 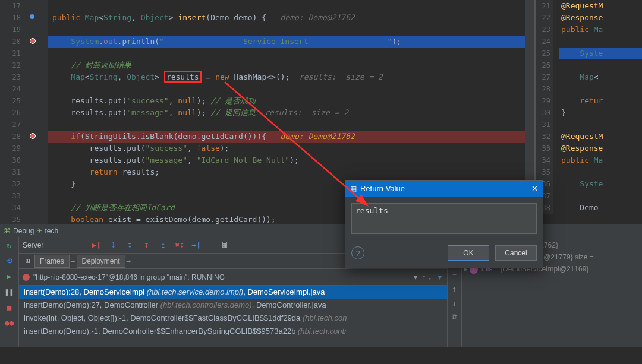 I want to click on prev-frame-icon: ↑, so click(x=424, y=277).